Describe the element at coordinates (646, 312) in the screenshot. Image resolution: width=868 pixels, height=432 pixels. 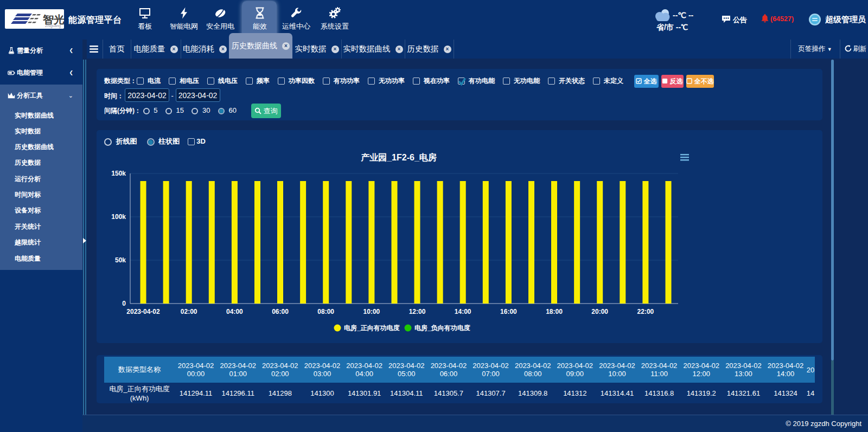
I see `svg-text: 22:00` at that location.